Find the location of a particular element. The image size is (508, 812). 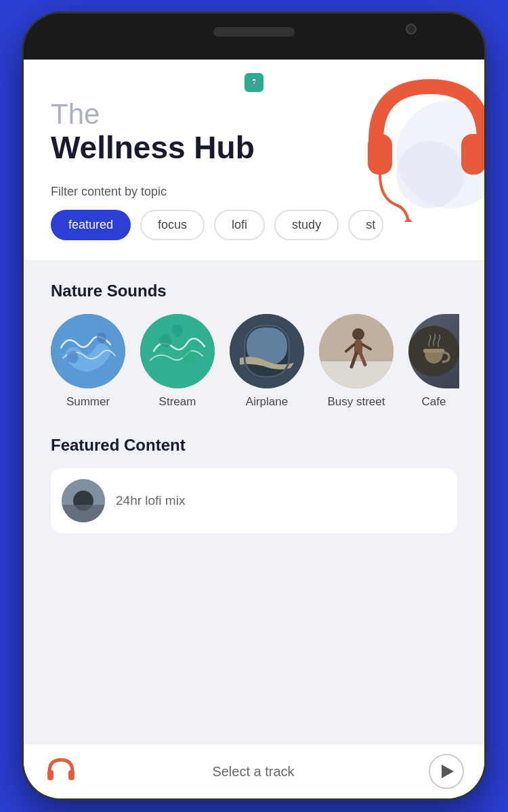

circle-item-airplane: Airplane is located at coordinates (267, 361).